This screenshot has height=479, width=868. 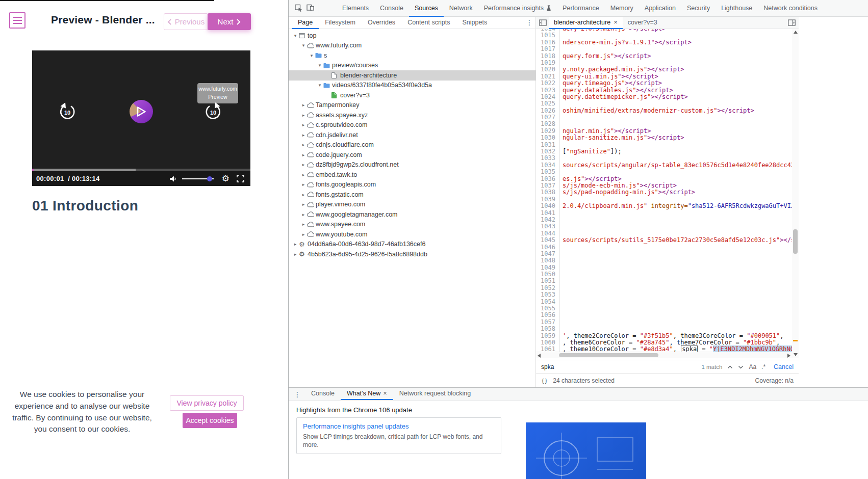 What do you see at coordinates (299, 8) in the screenshot?
I see `inspect-element-icon` at bounding box center [299, 8].